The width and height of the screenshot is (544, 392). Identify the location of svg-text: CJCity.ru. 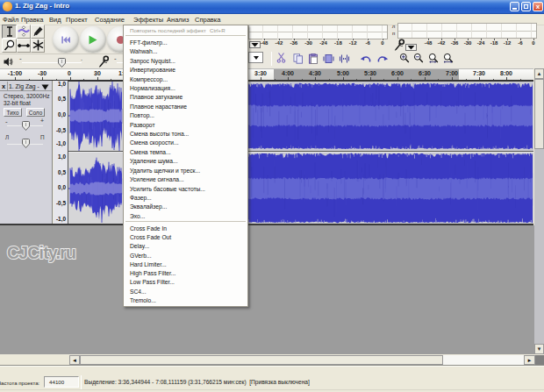
(41, 253).